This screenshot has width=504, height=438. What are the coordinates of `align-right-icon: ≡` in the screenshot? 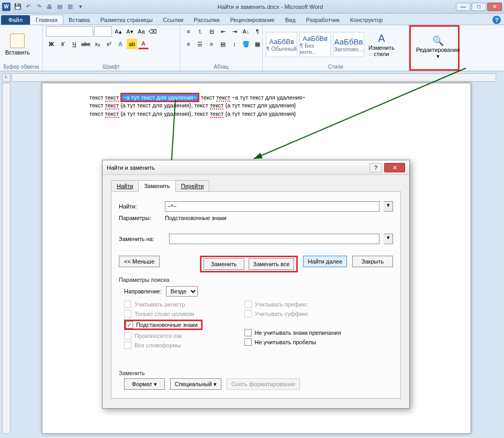 It's located at (211, 44).